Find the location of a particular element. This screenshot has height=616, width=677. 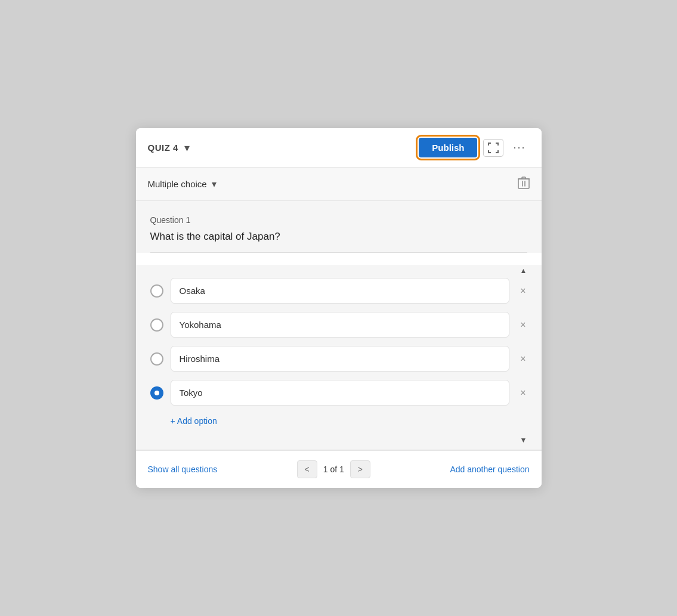

scroll-down-indicator: ▼ is located at coordinates (340, 442).